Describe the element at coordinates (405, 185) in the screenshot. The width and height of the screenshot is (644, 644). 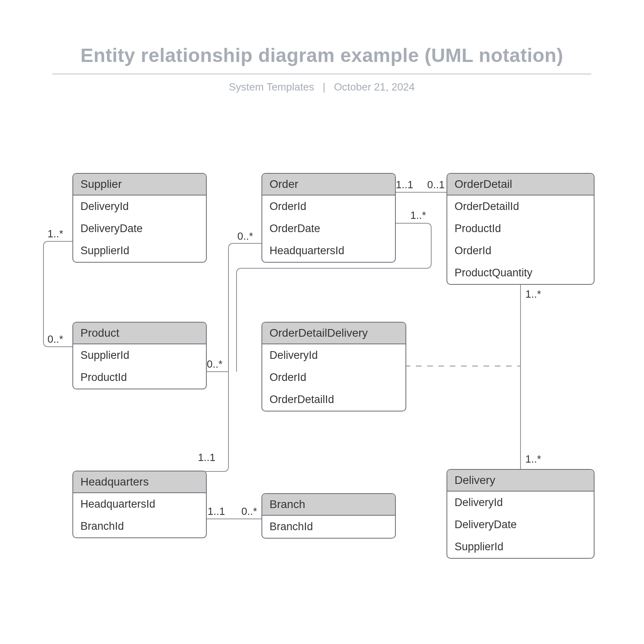
I see `mult-order-od-l: 1..1` at that location.